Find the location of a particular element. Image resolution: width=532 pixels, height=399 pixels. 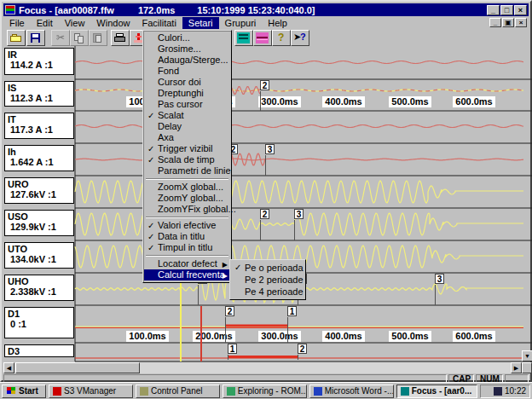

menubar-item-facilitati: Facilitati is located at coordinates (159, 23).